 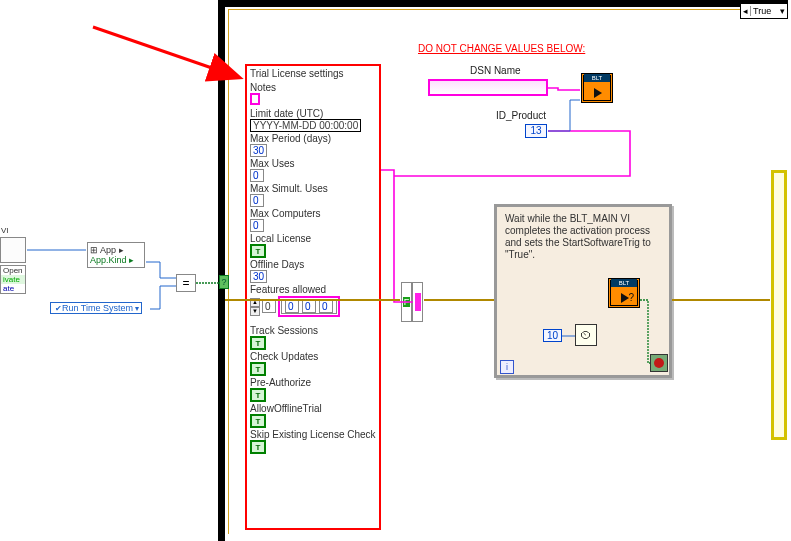 I want to click on note-text: Wait while the BLT_MAIN VI completes the…, so click(x=583, y=237).